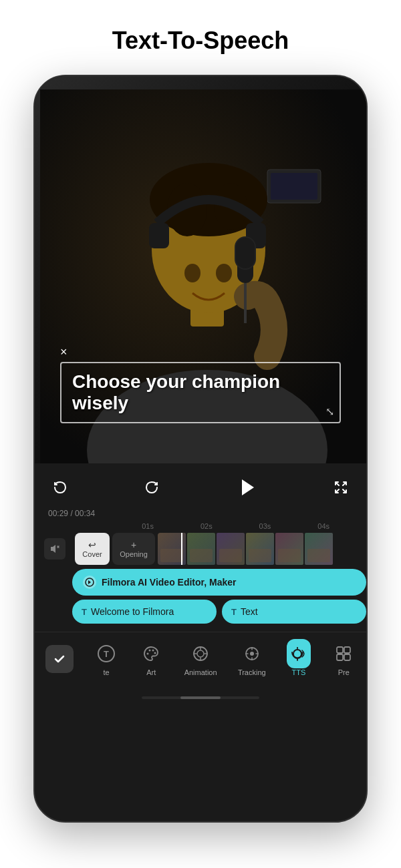 This screenshot has width=401, height=868. Describe the element at coordinates (60, 487) in the screenshot. I see `undo-button` at that location.